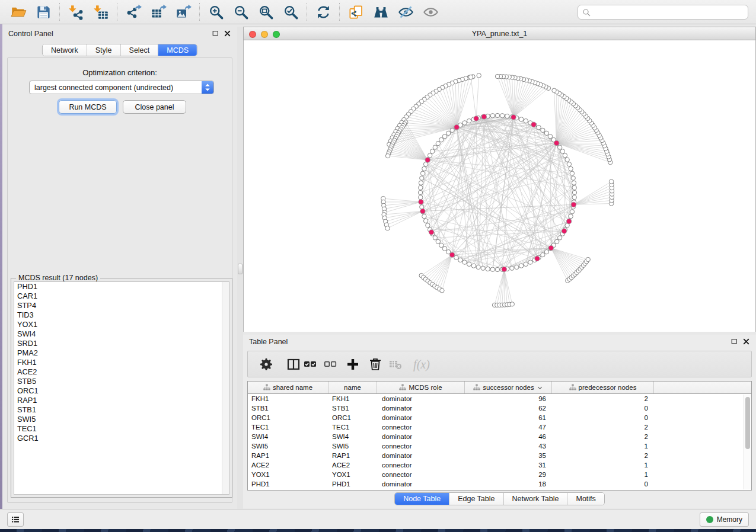  I want to click on cell-name: ACE2, so click(353, 465).